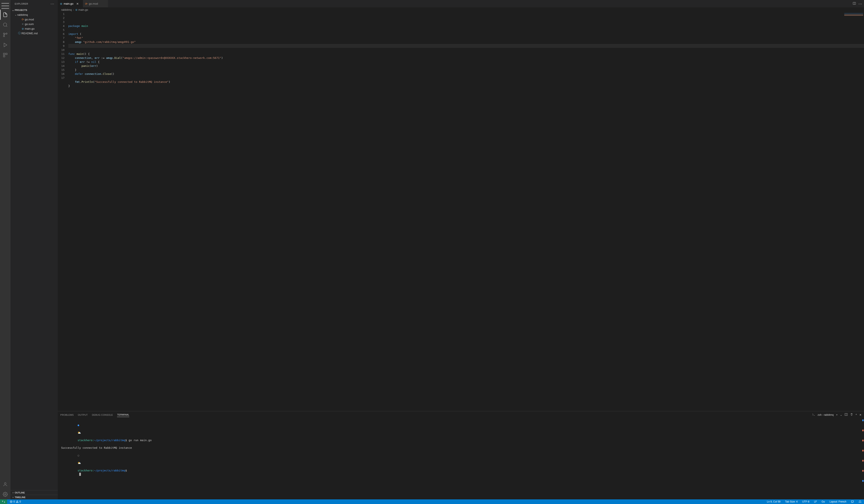 The height and width of the screenshot is (504, 864). Describe the element at coordinates (814, 415) in the screenshot. I see `terminal-profile-icon` at that location.